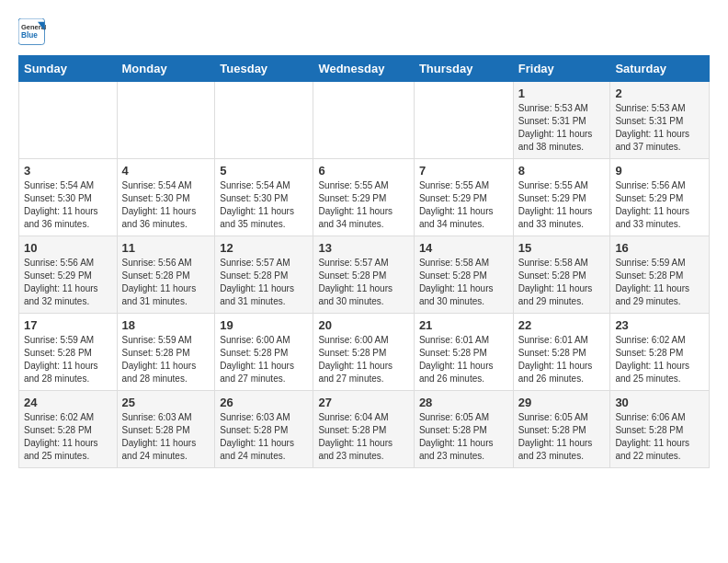 The height and width of the screenshot is (563, 728). Describe the element at coordinates (68, 69) in the screenshot. I see `weekday-header-sunday: Sunday` at that location.